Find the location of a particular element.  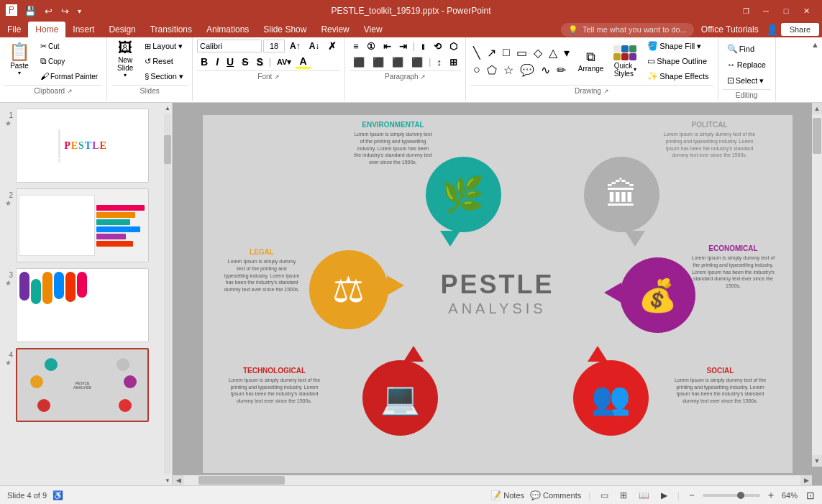

font-name-input is located at coordinates (229, 46).